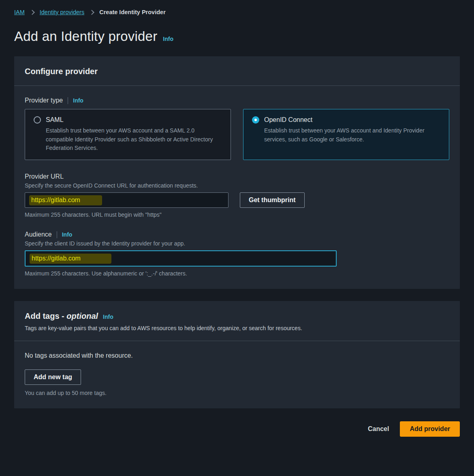 The image size is (474, 476). What do you see at coordinates (237, 254) in the screenshot?
I see `audience-section: Audience Info Specify the client ID issu…` at bounding box center [237, 254].